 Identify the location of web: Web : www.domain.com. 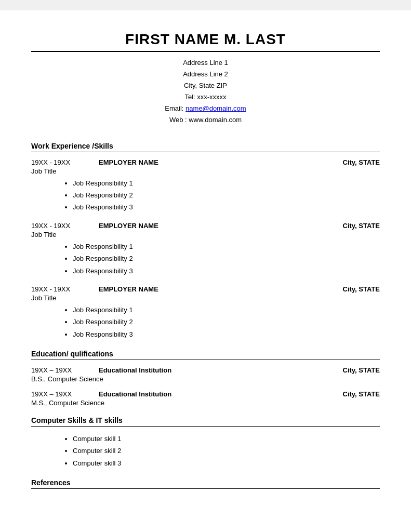
(206, 120).